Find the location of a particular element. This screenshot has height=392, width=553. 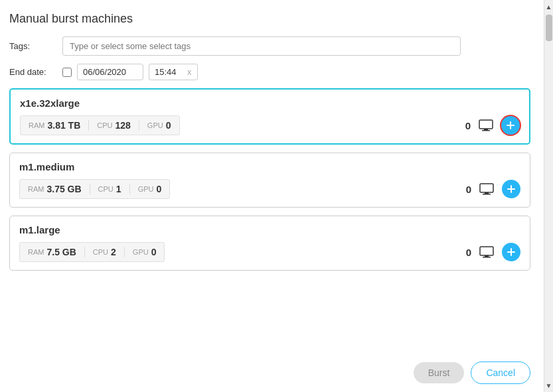

tags-row: Tags: is located at coordinates (270, 46).